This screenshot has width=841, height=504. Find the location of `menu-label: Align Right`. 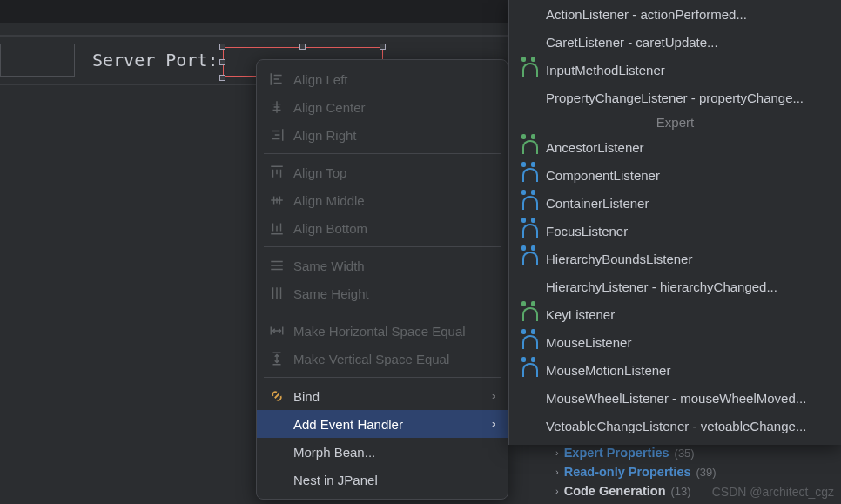

menu-label: Align Right is located at coordinates (326, 136).